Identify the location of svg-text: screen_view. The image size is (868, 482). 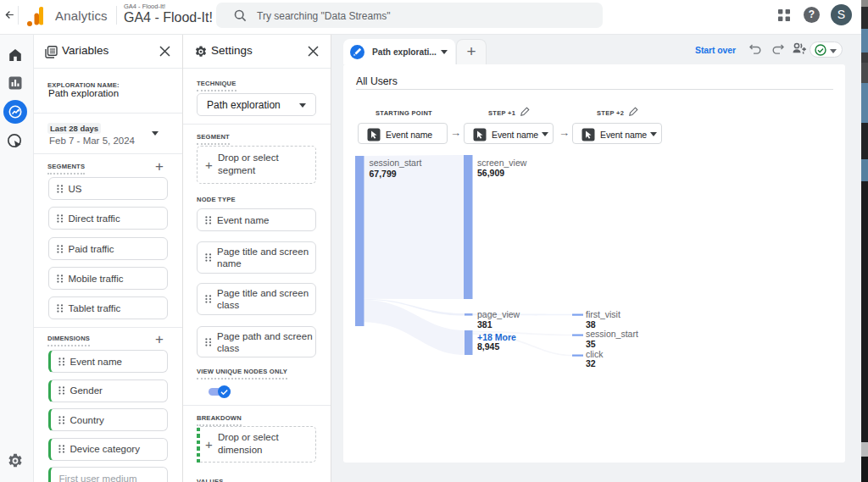
(502, 163).